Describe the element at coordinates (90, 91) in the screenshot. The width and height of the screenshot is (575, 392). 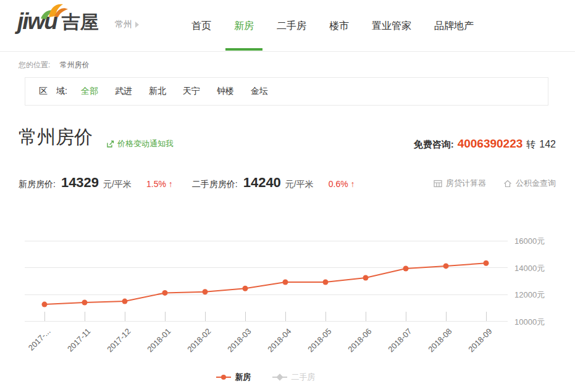
I see `region-option-all: 全部` at that location.